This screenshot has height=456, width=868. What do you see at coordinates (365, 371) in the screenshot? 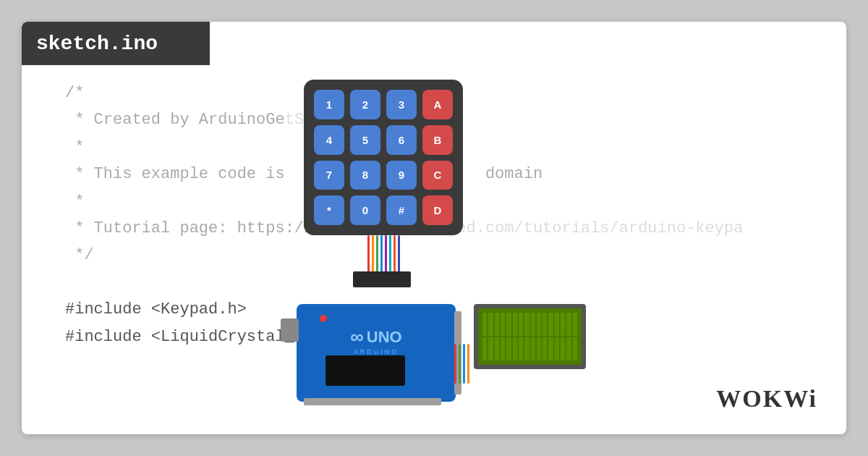
I see `arduino-main-ic` at bounding box center [365, 371].